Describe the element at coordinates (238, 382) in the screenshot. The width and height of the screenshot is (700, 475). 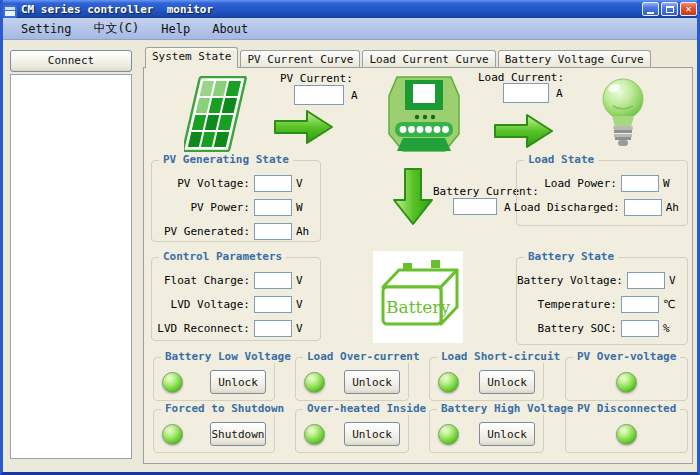
I see `battery-low-voltage-unlock-button: Unlock` at that location.